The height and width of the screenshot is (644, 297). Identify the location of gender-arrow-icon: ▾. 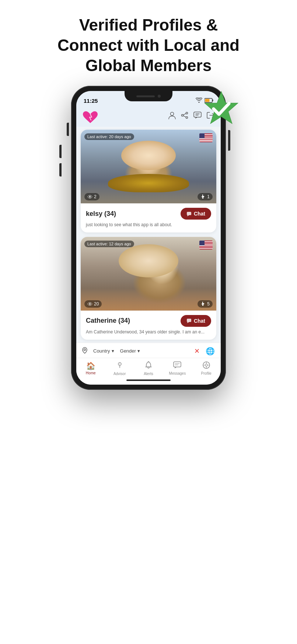
(139, 351).